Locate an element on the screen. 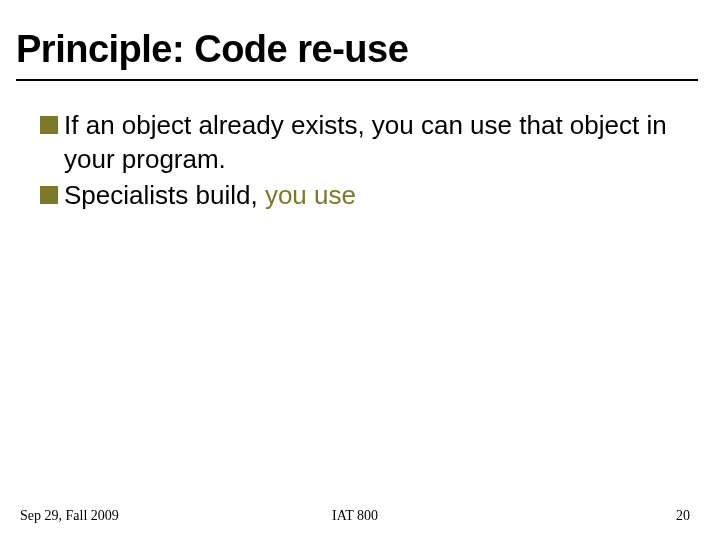 The height and width of the screenshot is (540, 720). footer-course: IAT 800 is located at coordinates (354, 516).